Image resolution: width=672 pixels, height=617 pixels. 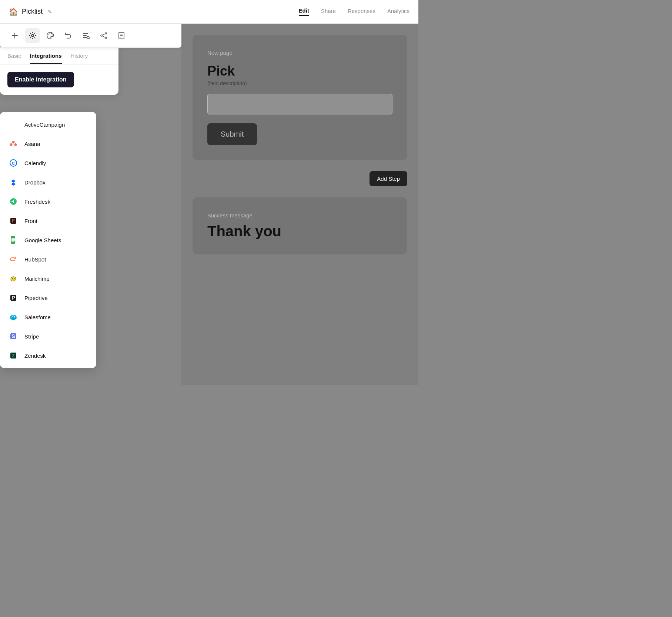 I want to click on tab-history: History, so click(x=79, y=56).